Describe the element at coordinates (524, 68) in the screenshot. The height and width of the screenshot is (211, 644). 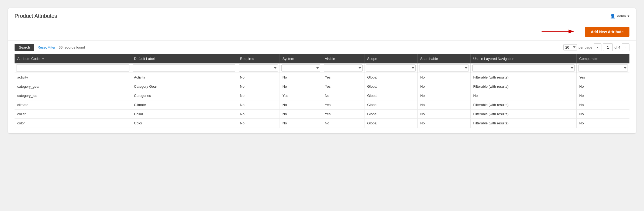
I see `filter-layered-select: Filterable (with results)Filterable (no …` at that location.